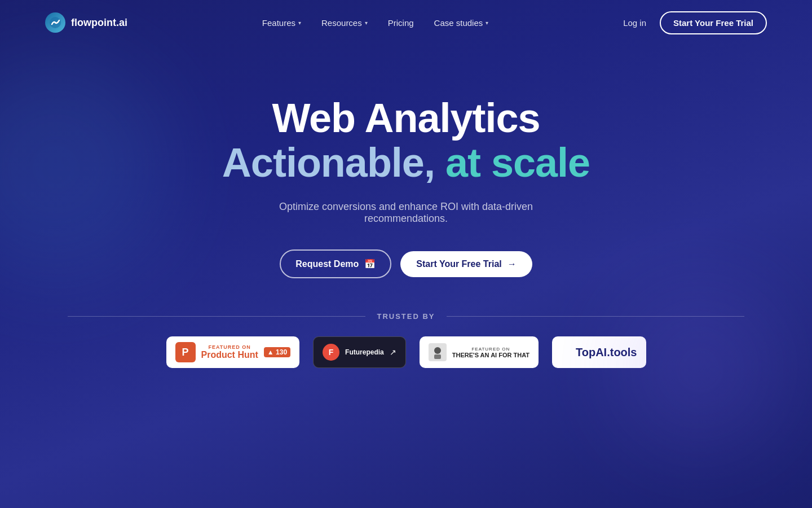 This screenshot has height=508, width=812. What do you see at coordinates (406, 264) in the screenshot?
I see `hero-buttons: Request Demo 📅 Start Your Free Trial →` at bounding box center [406, 264].